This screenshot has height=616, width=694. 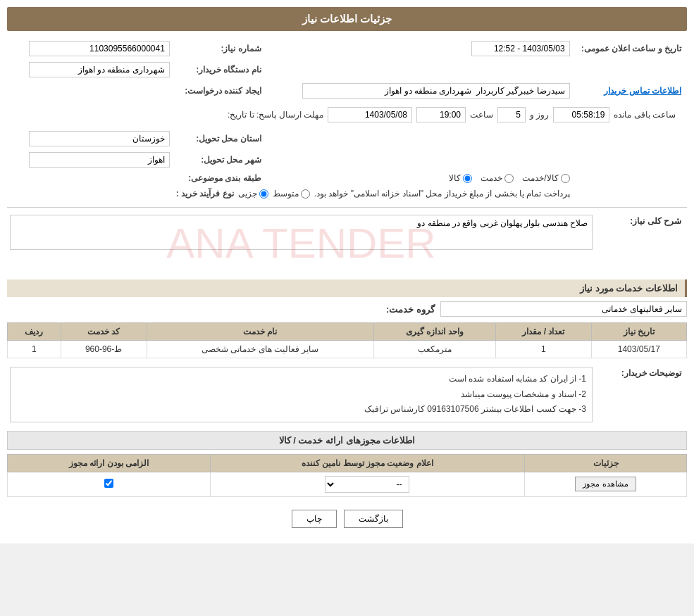 I want to click on service-group-row: گروه خدمت:, so click(x=347, y=309).